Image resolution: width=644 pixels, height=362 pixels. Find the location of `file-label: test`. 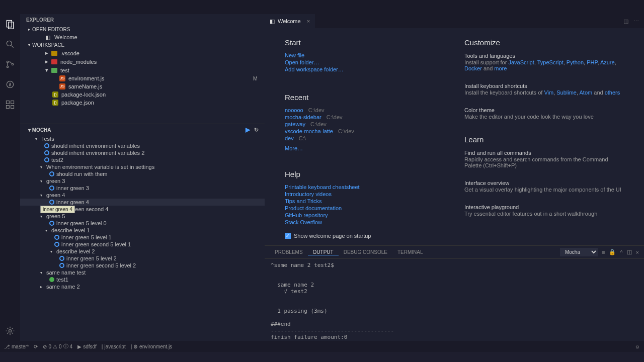

file-label: test is located at coordinates (65, 70).